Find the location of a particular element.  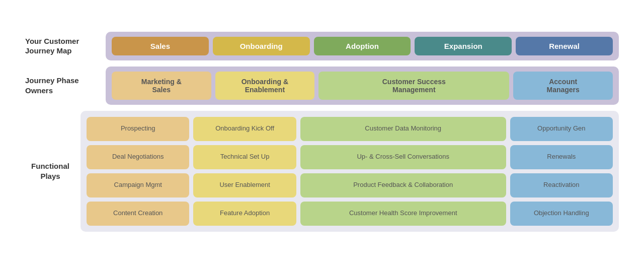

play-customer-data-monitoring: Customer Data Monitoring is located at coordinates (404, 129).